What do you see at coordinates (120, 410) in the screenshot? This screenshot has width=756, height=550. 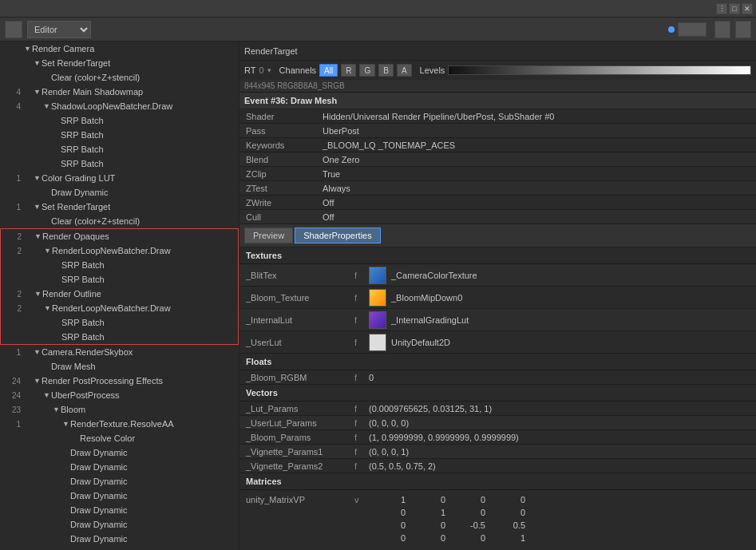 I see `tree-row: 23▼Bloom` at bounding box center [120, 410].